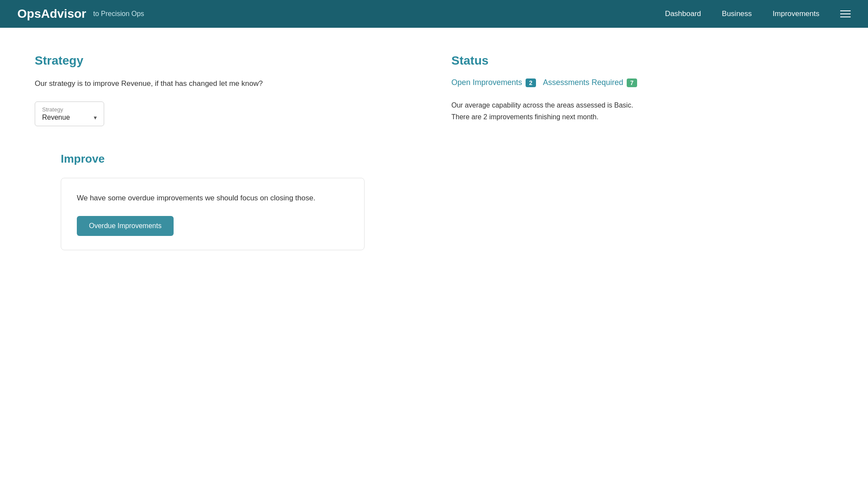 The height and width of the screenshot is (497, 868). Describe the element at coordinates (642, 61) in the screenshot. I see `status-title: Status` at that location.